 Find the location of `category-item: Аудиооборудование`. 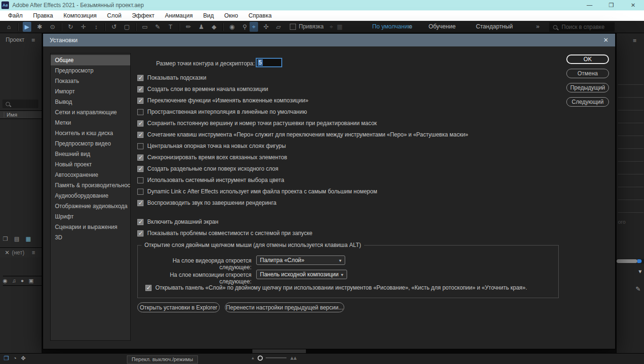

category-item: Аудиооборудование is located at coordinates (90, 196).